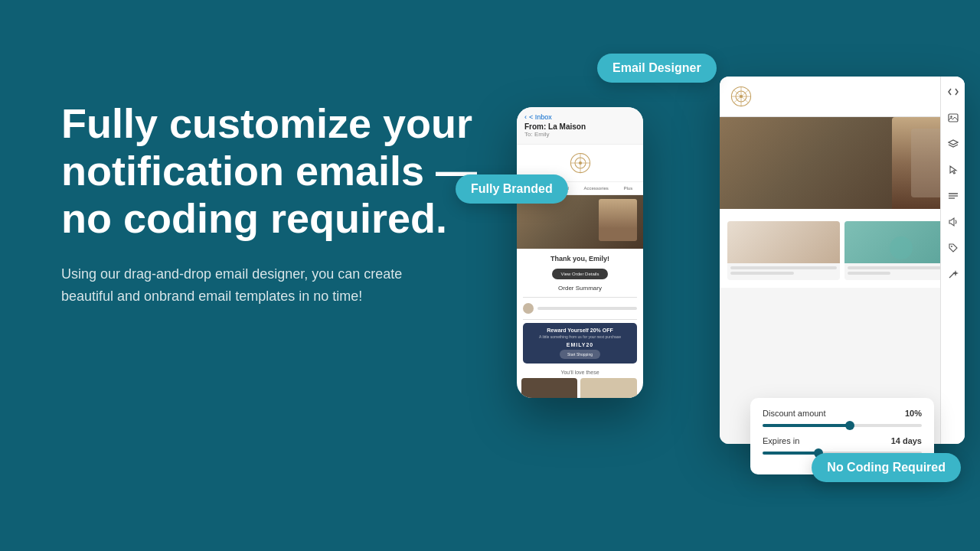 The width and height of the screenshot is (980, 551). Describe the element at coordinates (253, 285) in the screenshot. I see `subtext: Using our drag-and-drop email designer, …` at that location.